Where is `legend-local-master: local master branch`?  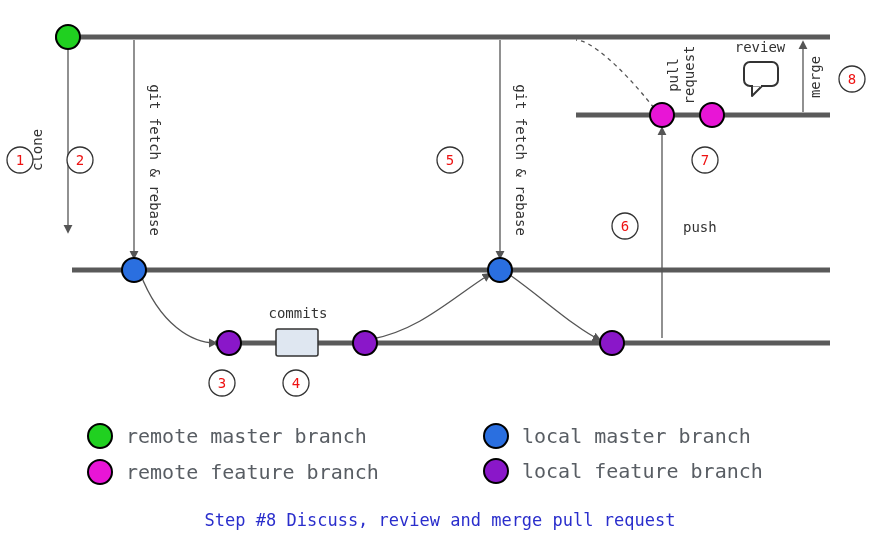
legend-local-master: local master branch is located at coordinates (636, 436).